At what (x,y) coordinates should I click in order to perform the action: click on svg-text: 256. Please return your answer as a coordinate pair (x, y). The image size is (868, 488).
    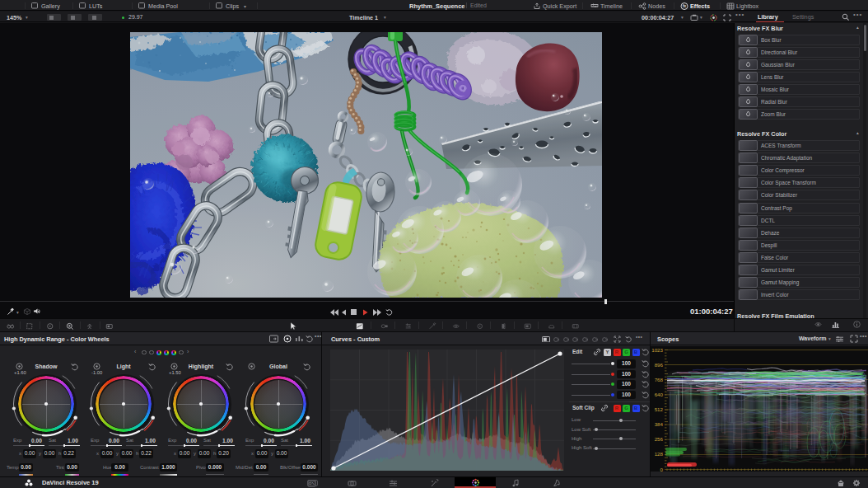
    Looking at the image, I should click on (659, 439).